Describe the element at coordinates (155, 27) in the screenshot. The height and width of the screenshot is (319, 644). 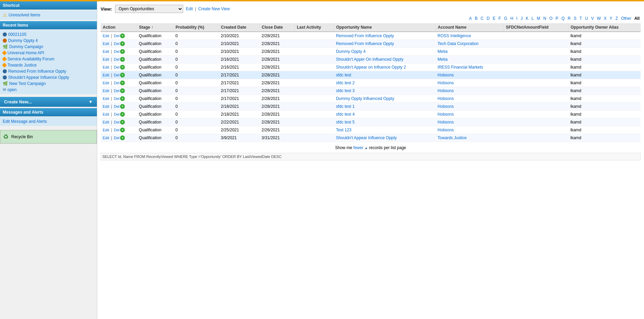
I see `col-header-stage--: Stage ↑` at that location.